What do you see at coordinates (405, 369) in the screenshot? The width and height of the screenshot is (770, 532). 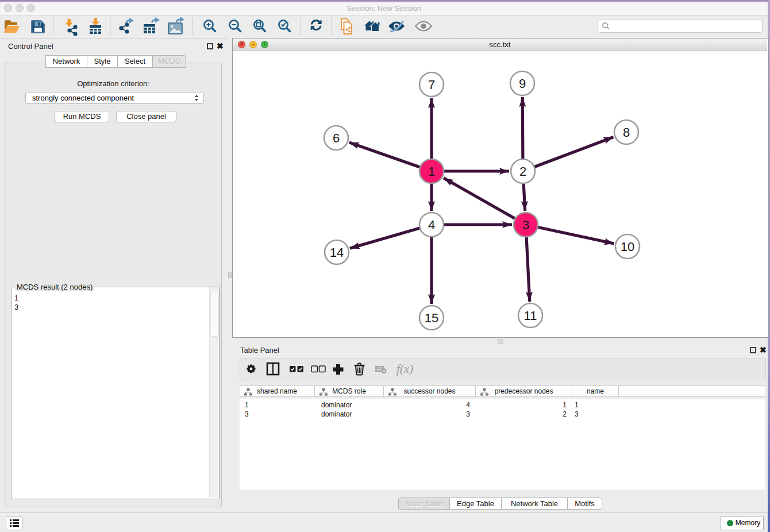 I see `svg-text: f(x)` at bounding box center [405, 369].